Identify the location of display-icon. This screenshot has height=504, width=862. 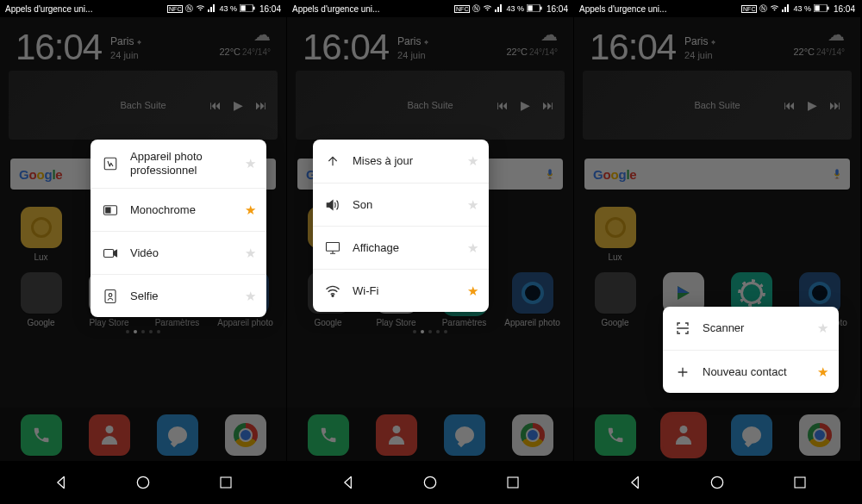
(333, 248).